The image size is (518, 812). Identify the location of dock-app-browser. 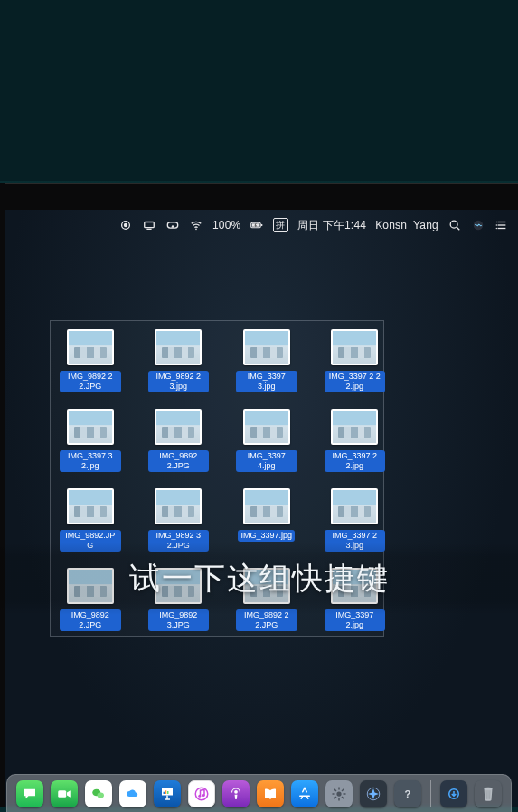
(373, 794).